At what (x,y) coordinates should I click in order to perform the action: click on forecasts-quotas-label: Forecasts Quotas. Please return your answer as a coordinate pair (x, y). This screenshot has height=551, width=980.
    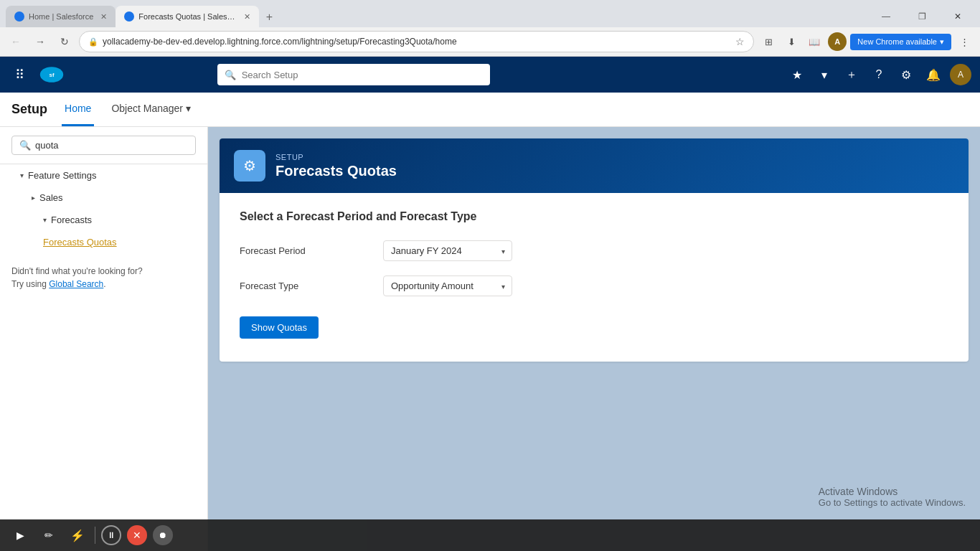
    Looking at the image, I should click on (80, 242).